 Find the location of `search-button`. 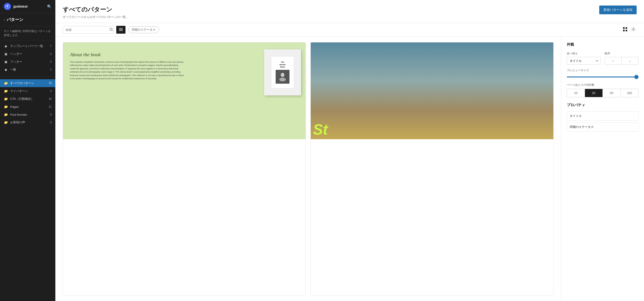

search-button is located at coordinates (110, 30).